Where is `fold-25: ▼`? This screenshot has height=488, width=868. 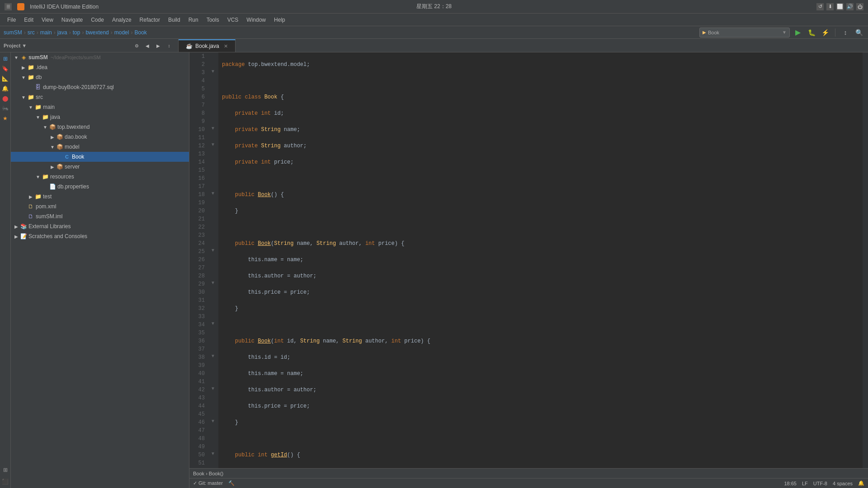
fold-25: ▼ is located at coordinates (213, 250).